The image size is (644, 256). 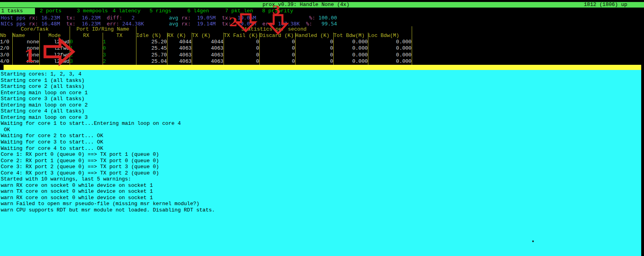 What do you see at coordinates (326, 17) in the screenshot?
I see `stat-segment: 100.00` at bounding box center [326, 17].